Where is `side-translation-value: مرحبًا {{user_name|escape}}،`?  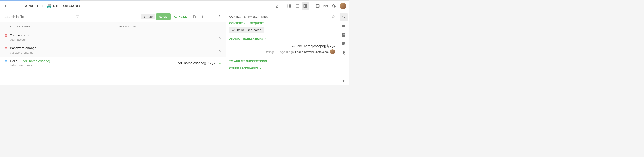
side-translation-value: مرحبًا {{user_name|escape}}، is located at coordinates (282, 46).